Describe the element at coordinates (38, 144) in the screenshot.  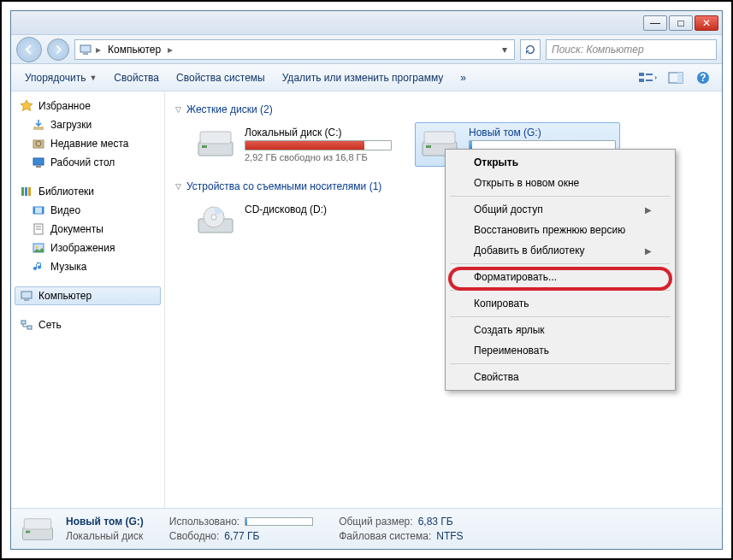
I see `recent-icon` at that location.